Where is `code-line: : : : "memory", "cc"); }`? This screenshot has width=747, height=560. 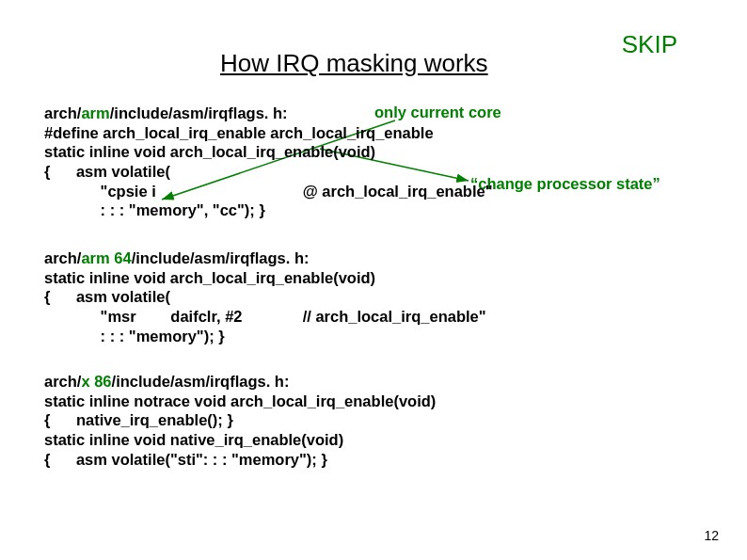
code-line: : : : "memory", "cc"); } is located at coordinates (374, 211).